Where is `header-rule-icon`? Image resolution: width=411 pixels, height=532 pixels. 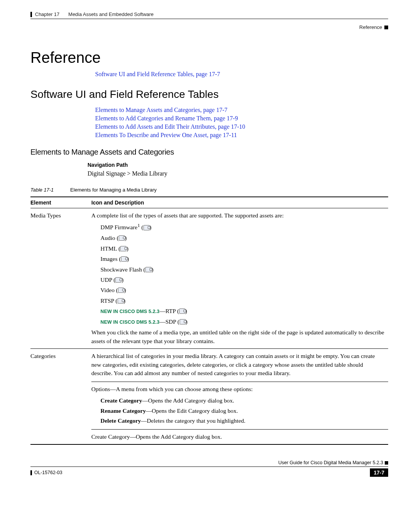
header-rule-icon is located at coordinates (31, 14).